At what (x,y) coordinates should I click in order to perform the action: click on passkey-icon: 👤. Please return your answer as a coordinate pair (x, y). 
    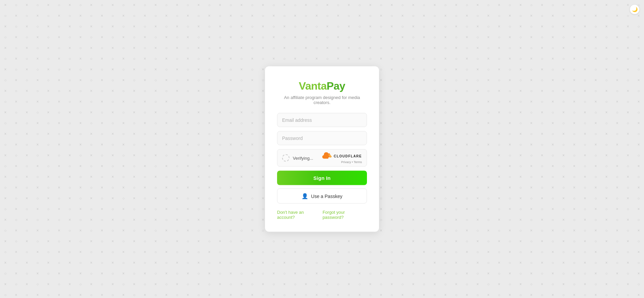
    Looking at the image, I should click on (305, 196).